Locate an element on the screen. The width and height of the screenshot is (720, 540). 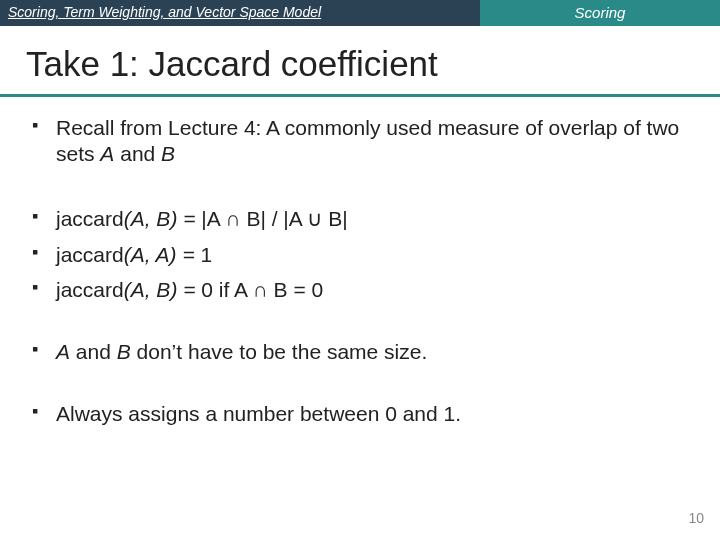
bullet-jaccard-formula: jaccard(A, B) = |A ∩ B| / |A ∪ B| is located at coordinates (360, 219).